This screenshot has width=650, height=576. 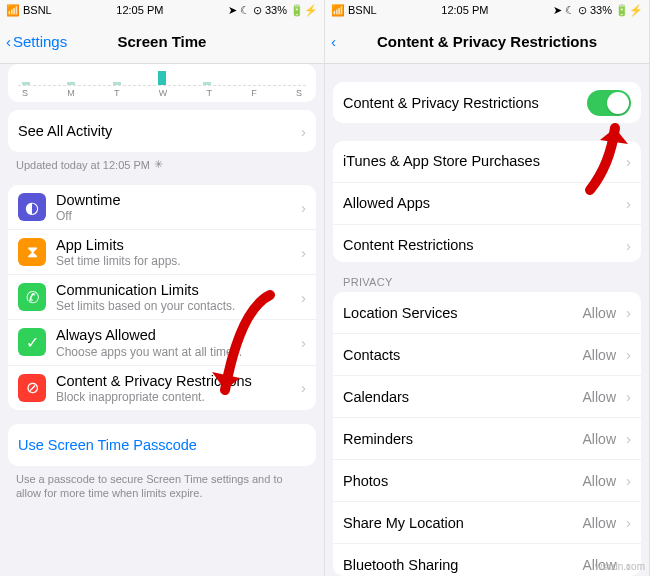 What do you see at coordinates (487, 355) in the screenshot?
I see `contacts-row: Contacts Allow ›` at bounding box center [487, 355].